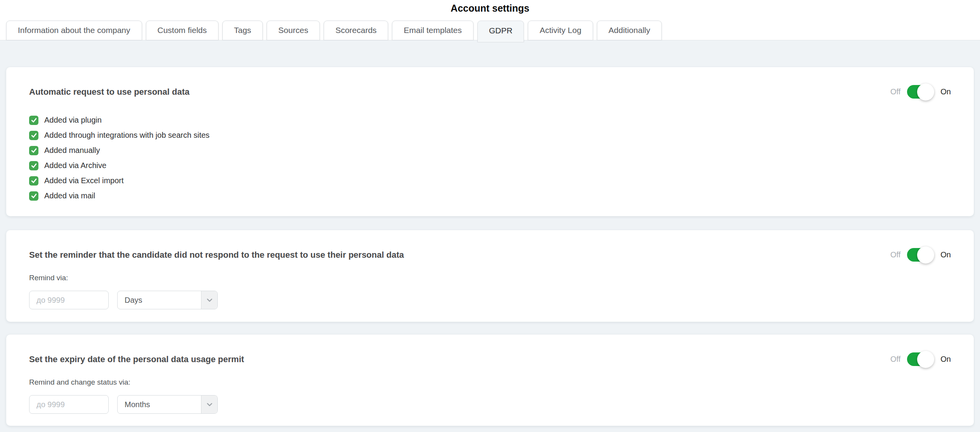  Describe the element at coordinates (490, 181) in the screenshot. I see `checkbox-row-added-via-excel-import: Added via Excel import` at that location.